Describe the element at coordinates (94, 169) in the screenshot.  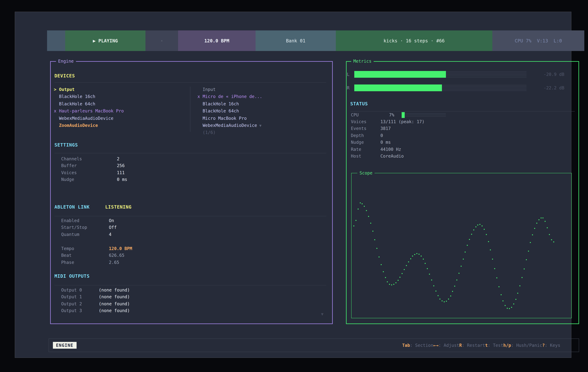
I see `settings-list: Channels2 Buffer256 Voices111 Nudge0 ms` at that location.